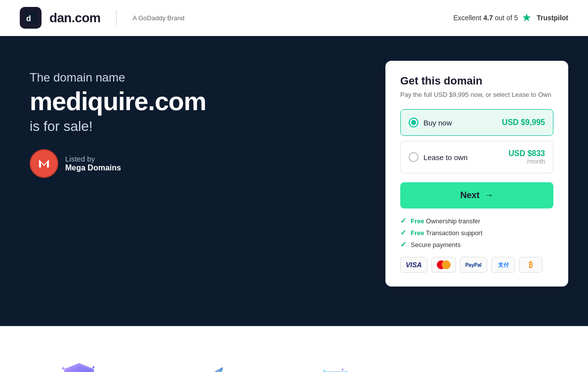 The width and height of the screenshot is (588, 372). I want to click on free-item-secure: ✓ Secure payments, so click(477, 245).